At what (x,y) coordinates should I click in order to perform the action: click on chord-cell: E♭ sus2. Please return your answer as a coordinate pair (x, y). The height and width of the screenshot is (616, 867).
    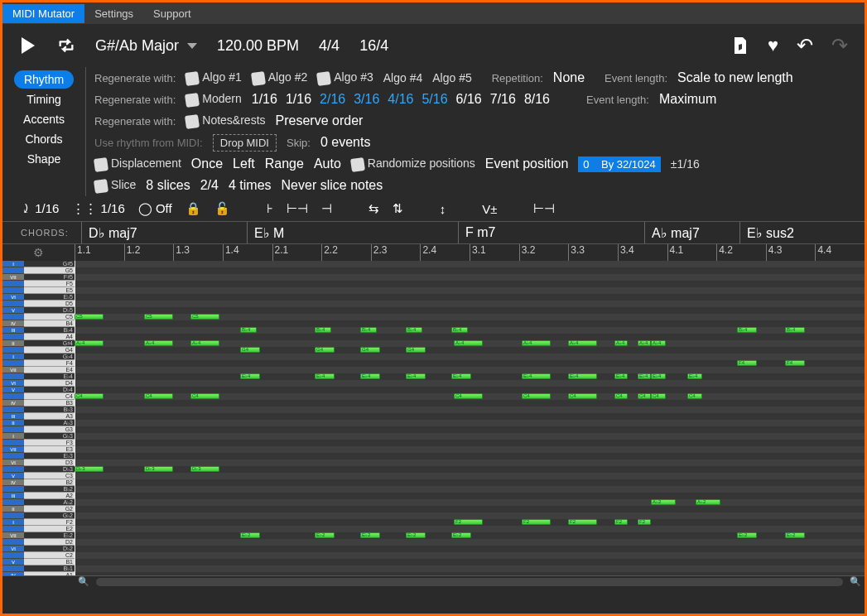
    Looking at the image, I should click on (785, 233).